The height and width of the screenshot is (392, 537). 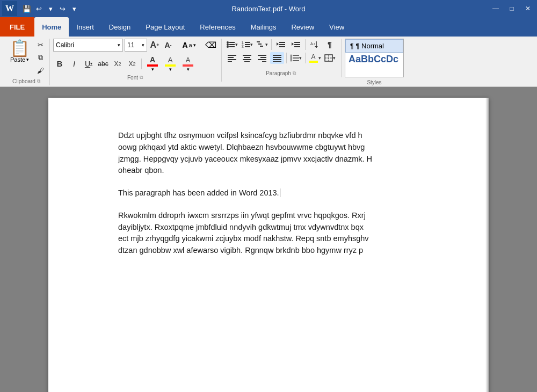 What do you see at coordinates (247, 58) in the screenshot?
I see `align-center-button` at bounding box center [247, 58].